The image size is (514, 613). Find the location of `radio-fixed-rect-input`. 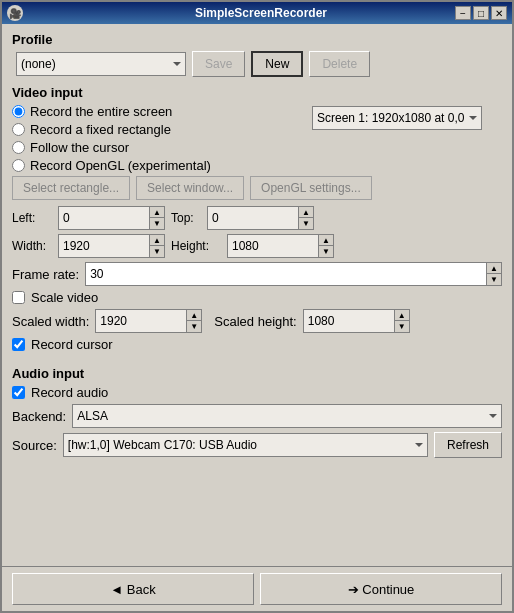

radio-fixed-rect-input is located at coordinates (18, 130).